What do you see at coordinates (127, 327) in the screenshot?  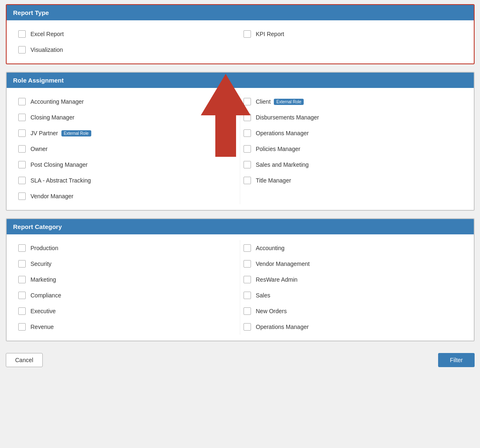 I see `cat-row-revenue: Revenue` at bounding box center [127, 327].